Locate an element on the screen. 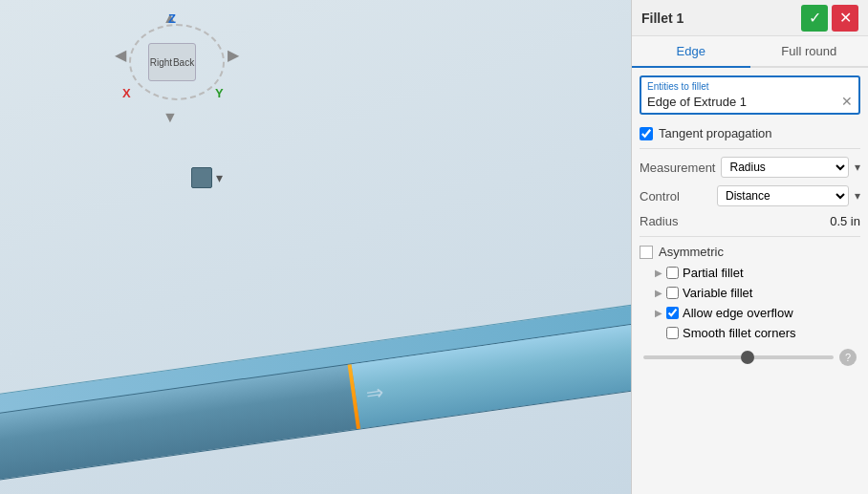 This screenshot has width=868, height=494. radius-label: Radius is located at coordinates (659, 222).